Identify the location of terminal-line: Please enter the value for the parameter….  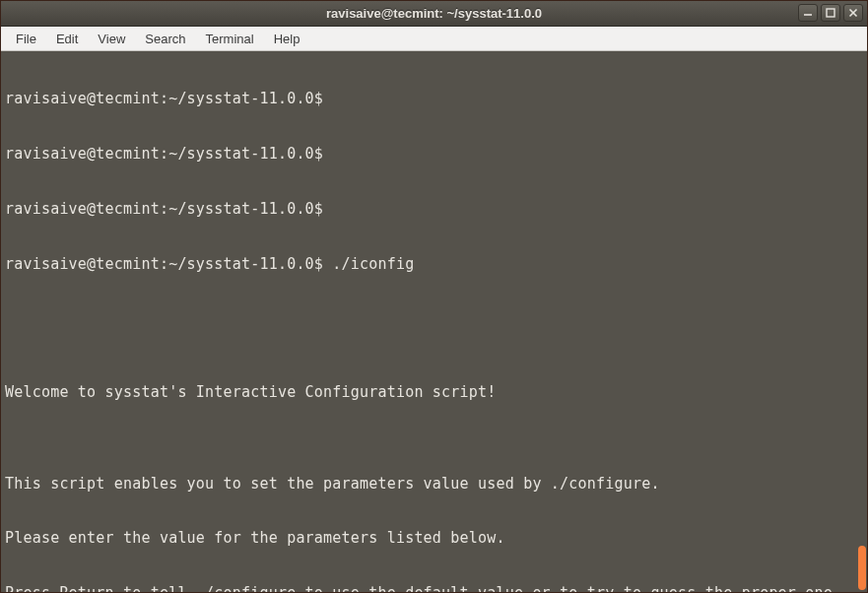
(434, 538).